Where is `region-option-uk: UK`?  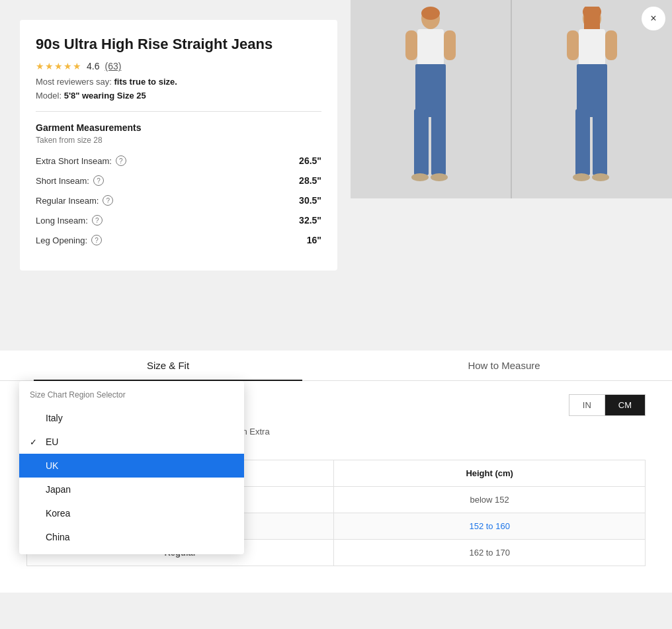 region-option-uk: UK is located at coordinates (132, 466).